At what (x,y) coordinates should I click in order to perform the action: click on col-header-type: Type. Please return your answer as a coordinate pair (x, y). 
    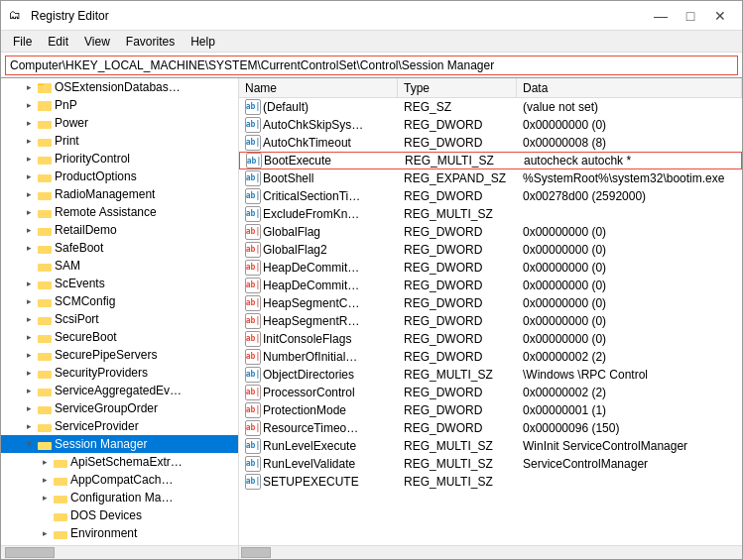
    Looking at the image, I should click on (457, 87).